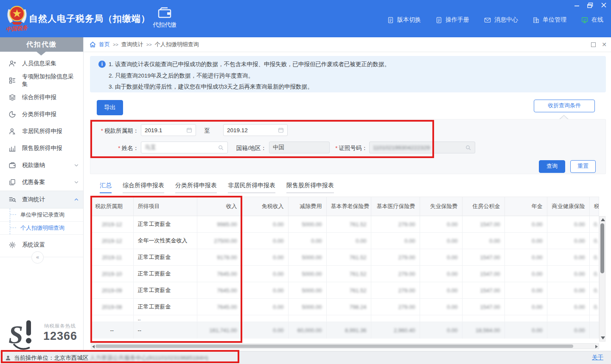 The image size is (611, 364). What do you see at coordinates (483, 331) in the screenshot?
I see `table-cell: 18,564.00` at bounding box center [483, 331].